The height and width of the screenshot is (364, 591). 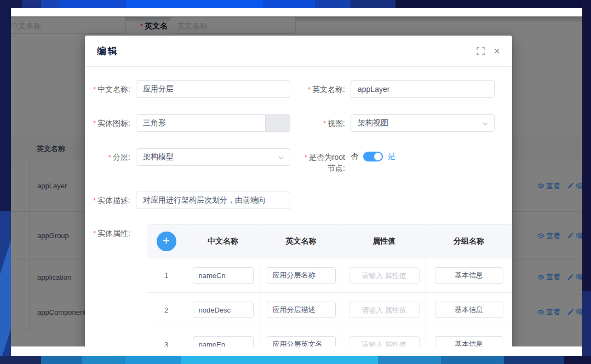 What do you see at coordinates (385, 241) in the screenshot?
I see `header-attr-value: 属性值` at bounding box center [385, 241].